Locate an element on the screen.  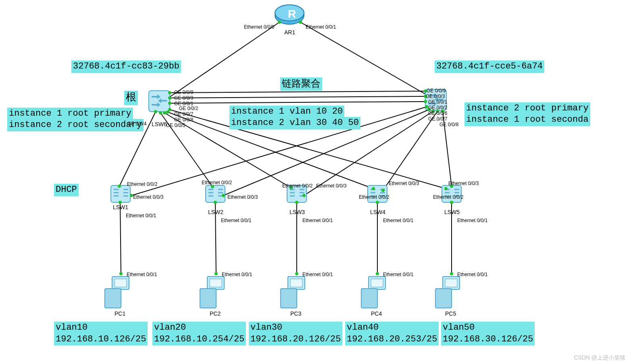
lsw5-name: LSW5 is located at coordinates (452, 212).